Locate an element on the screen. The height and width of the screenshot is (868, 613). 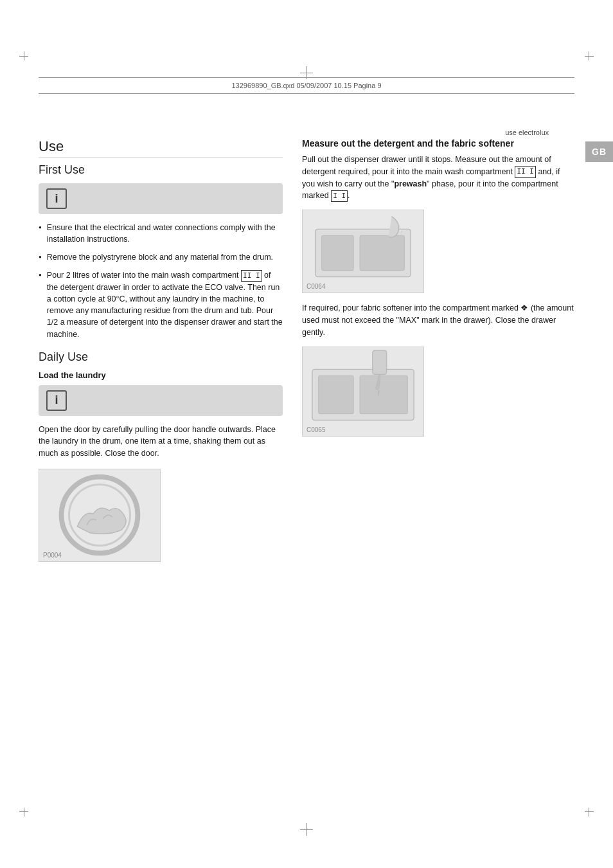
softener-svg is located at coordinates (363, 392).